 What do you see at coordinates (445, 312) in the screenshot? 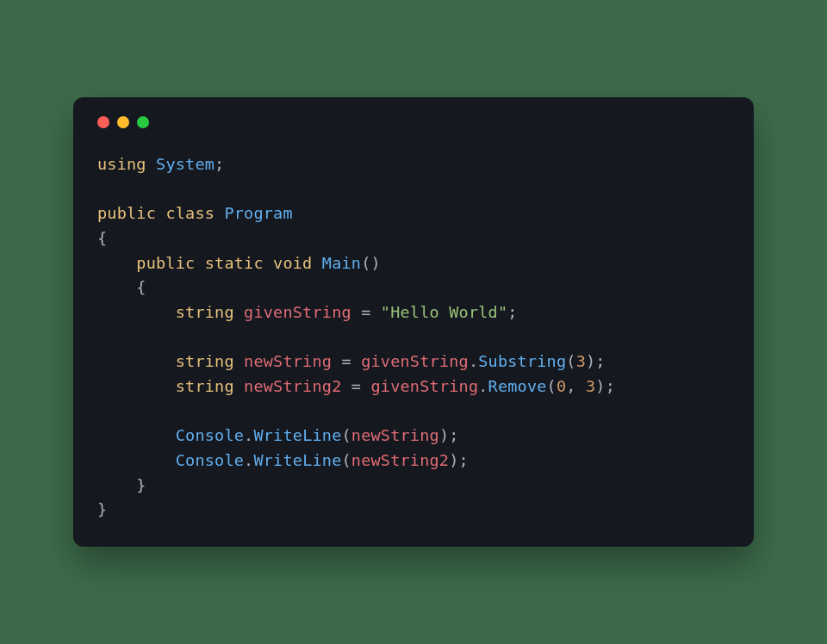
I see `string: "Hello World"` at bounding box center [445, 312].